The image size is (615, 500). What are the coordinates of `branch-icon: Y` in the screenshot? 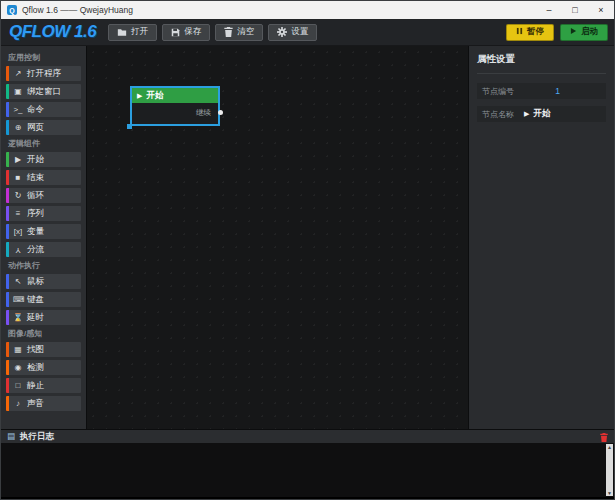 It's located at (18, 250).